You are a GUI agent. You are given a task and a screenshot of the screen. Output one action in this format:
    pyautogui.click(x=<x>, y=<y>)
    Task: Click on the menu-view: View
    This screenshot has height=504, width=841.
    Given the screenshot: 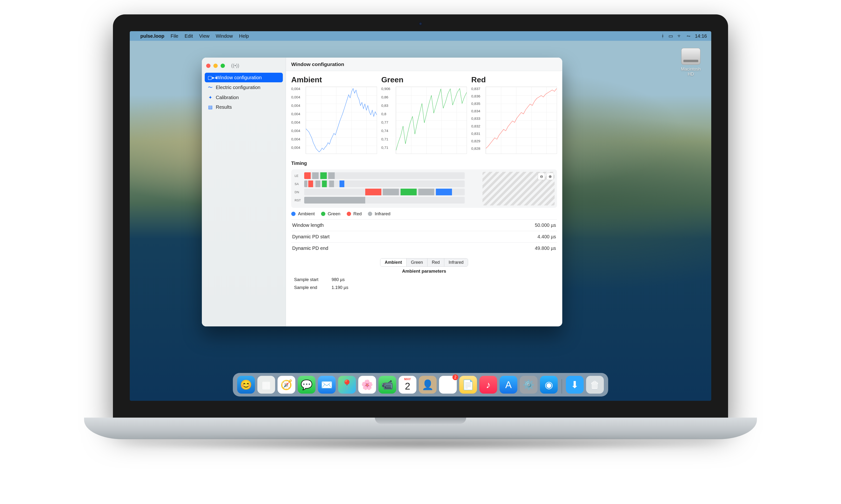 What is the action you would take?
    pyautogui.click(x=204, y=36)
    